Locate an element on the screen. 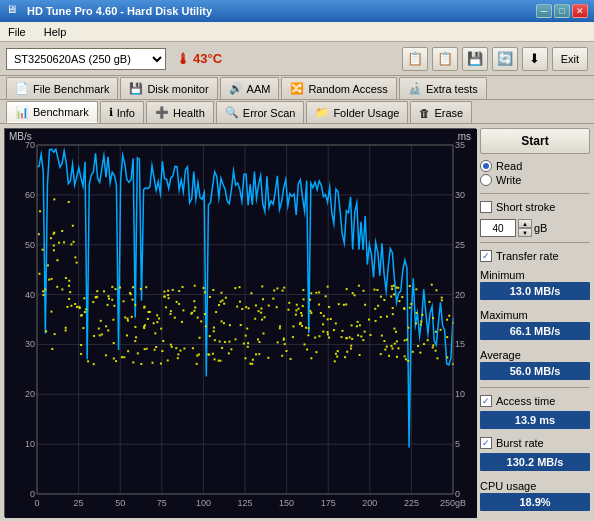 The image size is (594, 521). file-benchmark-icon: 📄 is located at coordinates (22, 88).